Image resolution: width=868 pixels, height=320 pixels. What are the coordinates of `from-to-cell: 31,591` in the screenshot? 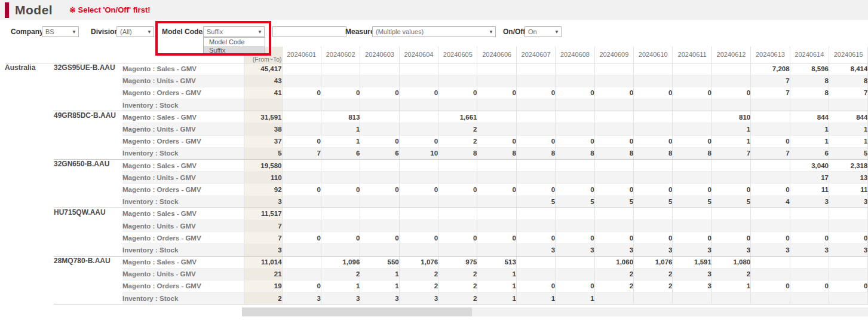 It's located at (263, 117).